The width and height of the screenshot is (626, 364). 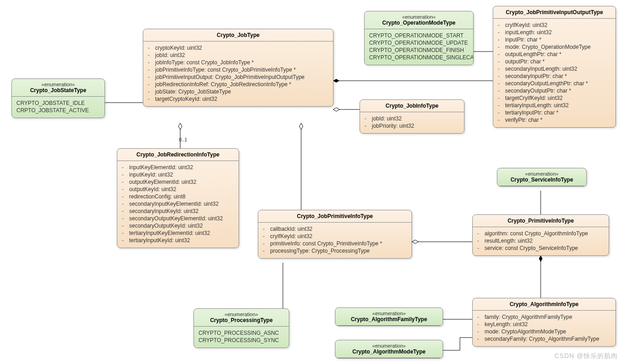 I want to click on enum-literal: CRYPTO_OPERATIONMODE_UPDATE, so click(x=419, y=43).